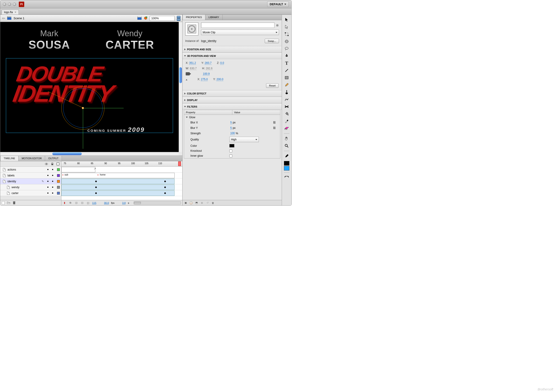 The height and width of the screenshot is (392, 555). What do you see at coordinates (214, 17) in the screenshot?
I see `tab-library: LIBRARY` at bounding box center [214, 17].